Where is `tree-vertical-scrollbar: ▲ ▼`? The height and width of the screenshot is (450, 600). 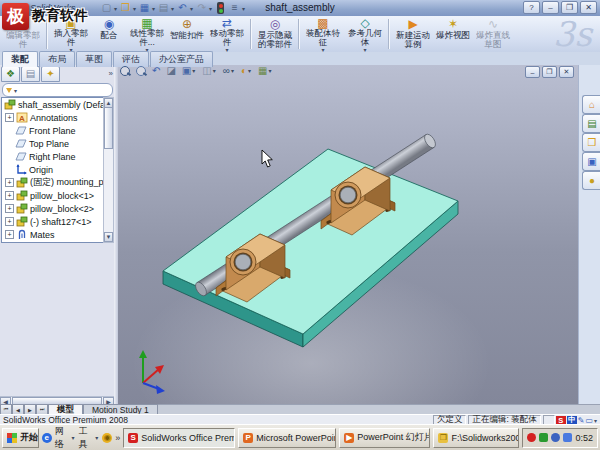 tree-vertical-scrollbar: ▲ ▼ is located at coordinates (108, 170).